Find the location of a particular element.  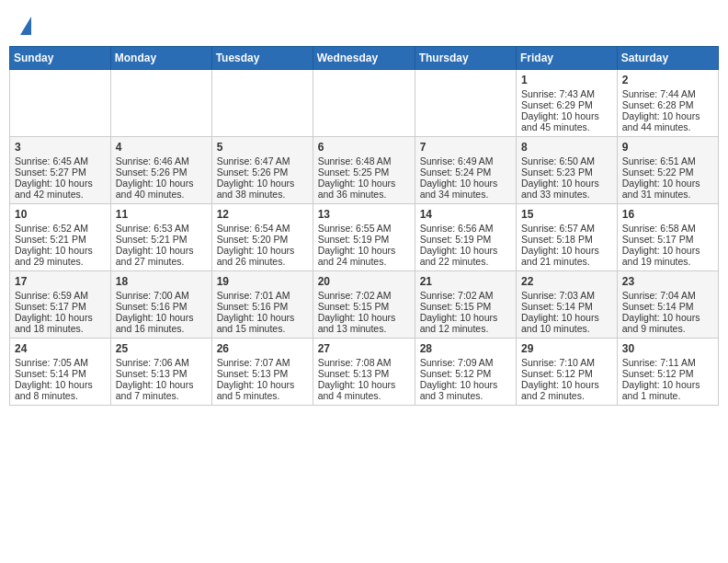

daylight-text: Daylight: 10 hours and 8 minutes. is located at coordinates (53, 390).